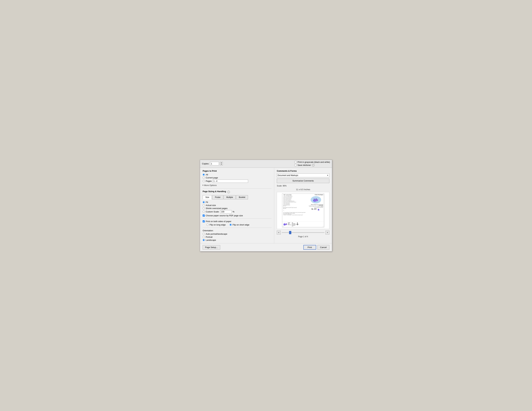 This screenshot has height=411, width=532. I want to click on page-sizing-title-row: Page Sizing & Handling i, so click(237, 192).